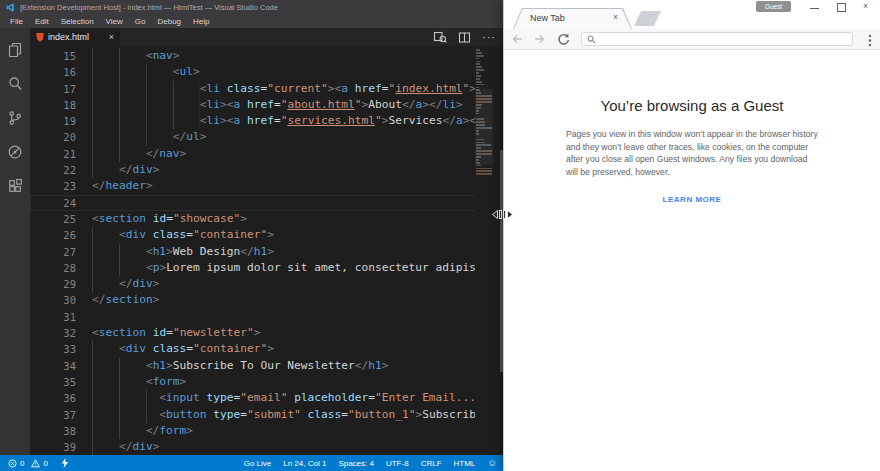  What do you see at coordinates (268, 219) in the screenshot?
I see `code-line-25: 25<section id="showcase">` at bounding box center [268, 219].